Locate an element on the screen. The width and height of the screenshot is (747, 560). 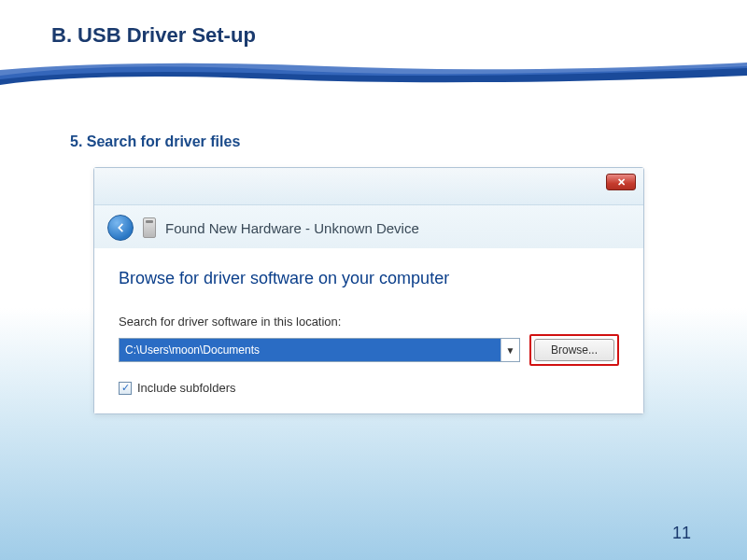
back-button is located at coordinates (120, 228).